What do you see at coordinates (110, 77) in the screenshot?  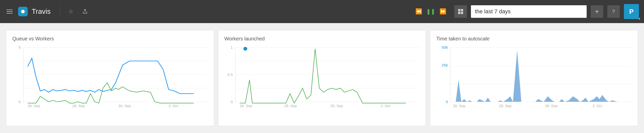 I see `chart-area-queue: 5 0 26. Sep 28. Sep 30. Sep 2. Oct` at bounding box center [110, 77].